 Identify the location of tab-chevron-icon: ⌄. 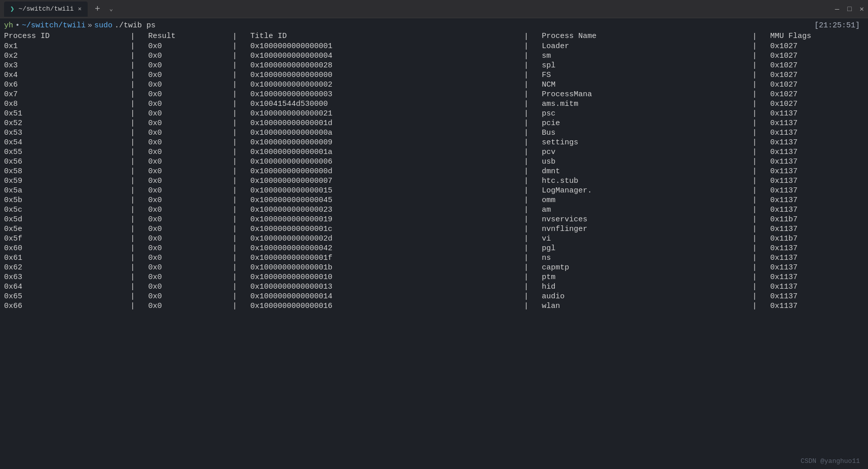
(111, 9).